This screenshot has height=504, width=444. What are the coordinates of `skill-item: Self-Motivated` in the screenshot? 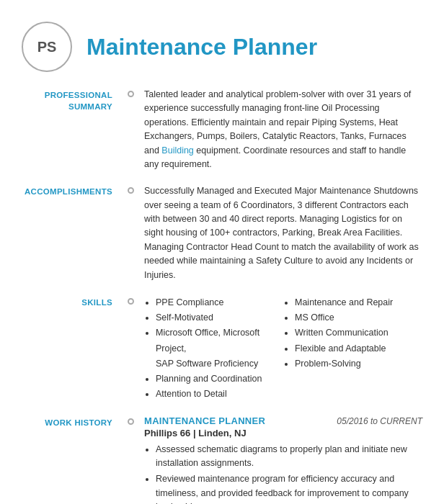 It's located at (219, 318).